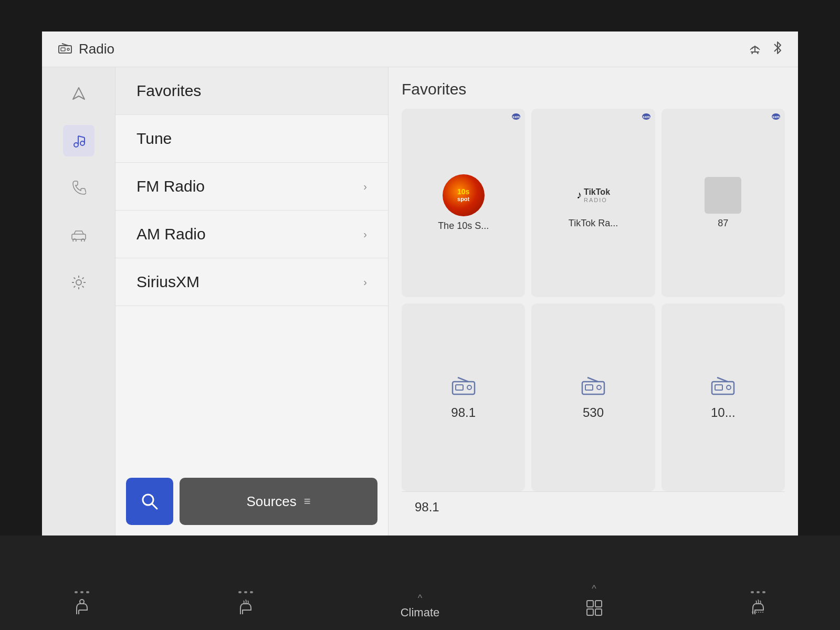 This screenshot has height=630, width=840. I want to click on bottom-item-heated-seat-rear, so click(758, 605).